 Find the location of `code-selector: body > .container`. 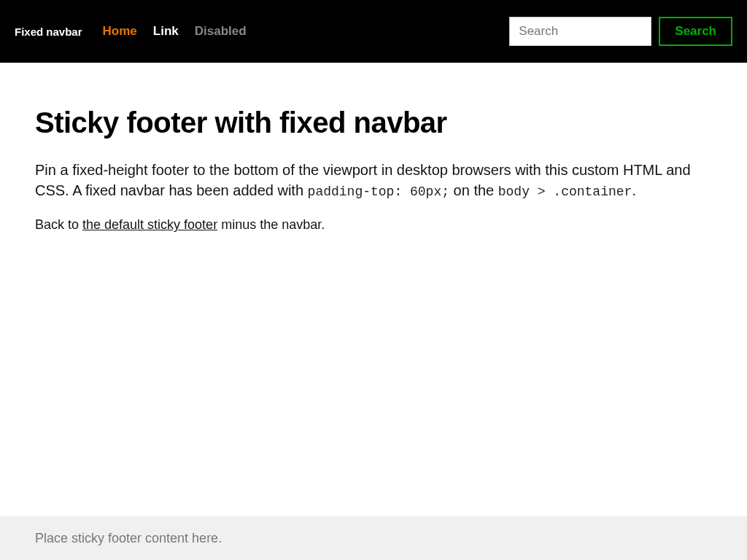

code-selector: body > .container is located at coordinates (565, 192).